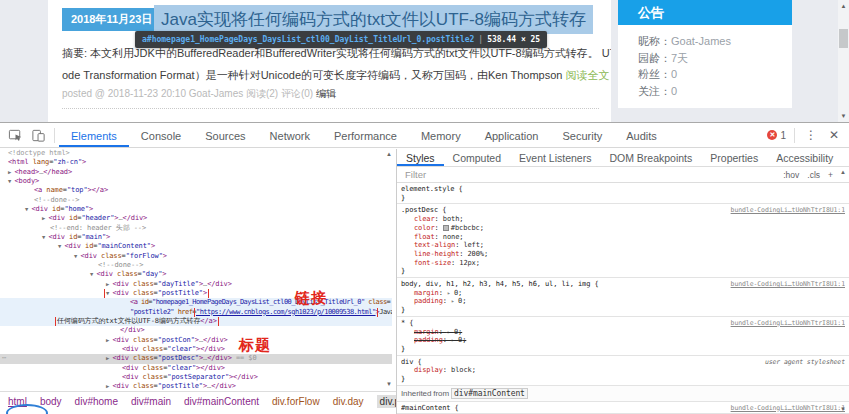 This screenshot has width=849, height=414. I want to click on styles-tab-dom-breakpoints: DOM Breakpoints, so click(650, 158).